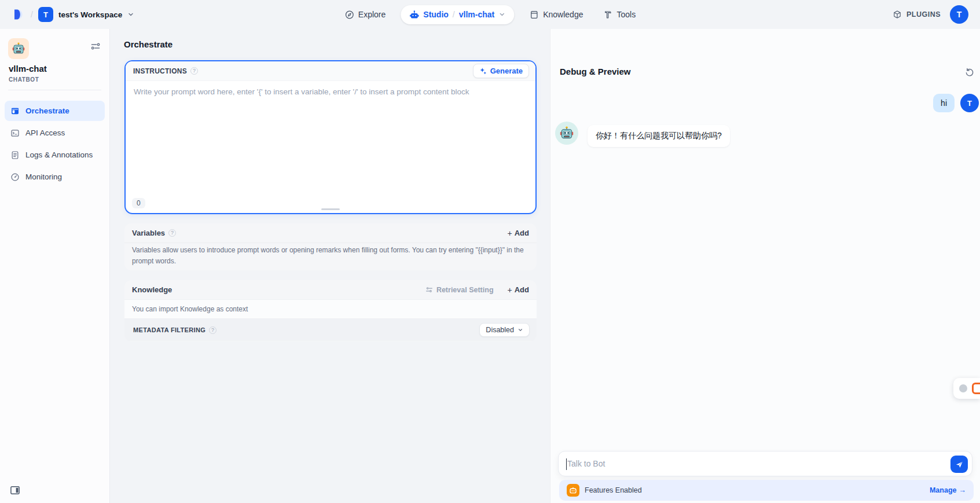 The height and width of the screenshot is (503, 980). I want to click on nav-tools-label: Tools, so click(626, 14).